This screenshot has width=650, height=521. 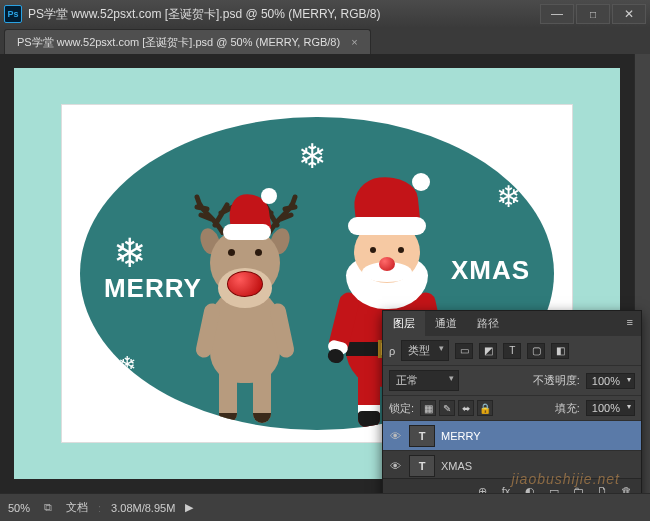 What do you see at coordinates (392, 351) in the screenshot?
I see `search-icon: ρ` at bounding box center [392, 351].